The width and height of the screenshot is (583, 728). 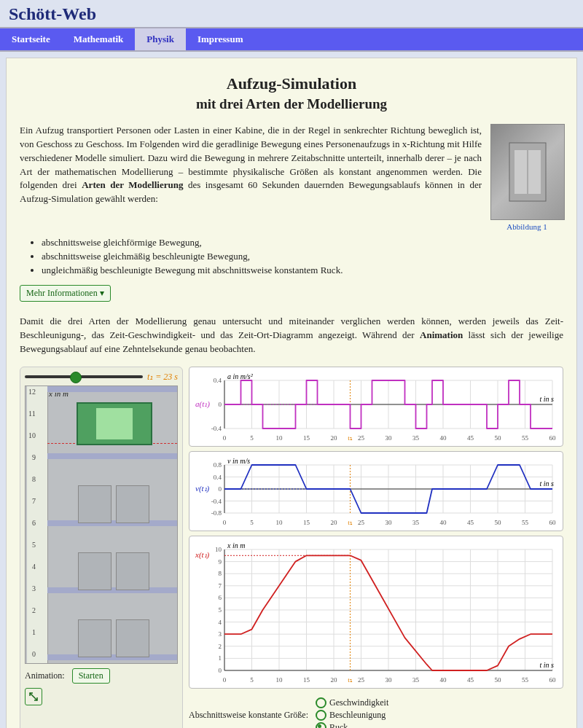 I want to click on nav-startseite: Startseite, so click(x=31, y=39).